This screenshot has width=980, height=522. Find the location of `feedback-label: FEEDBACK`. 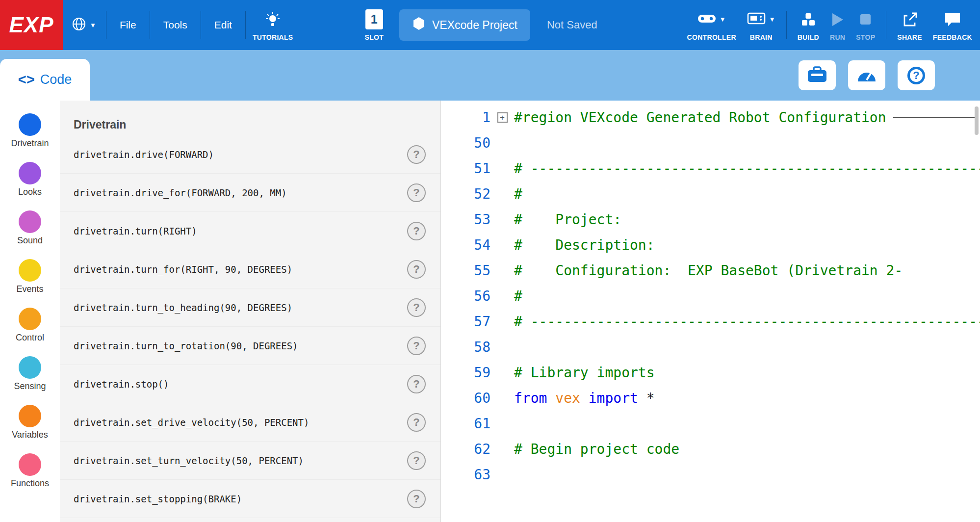

feedback-label: FEEDBACK is located at coordinates (953, 37).